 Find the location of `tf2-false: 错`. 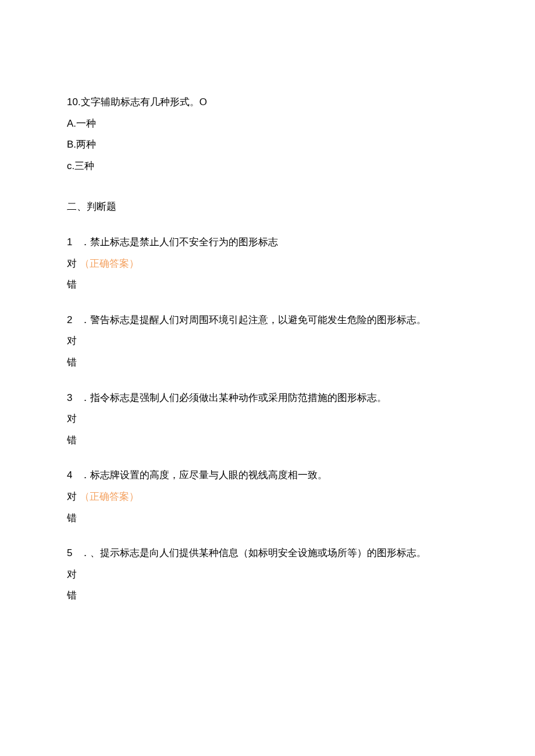

tf2-false: 错 is located at coordinates (268, 363).